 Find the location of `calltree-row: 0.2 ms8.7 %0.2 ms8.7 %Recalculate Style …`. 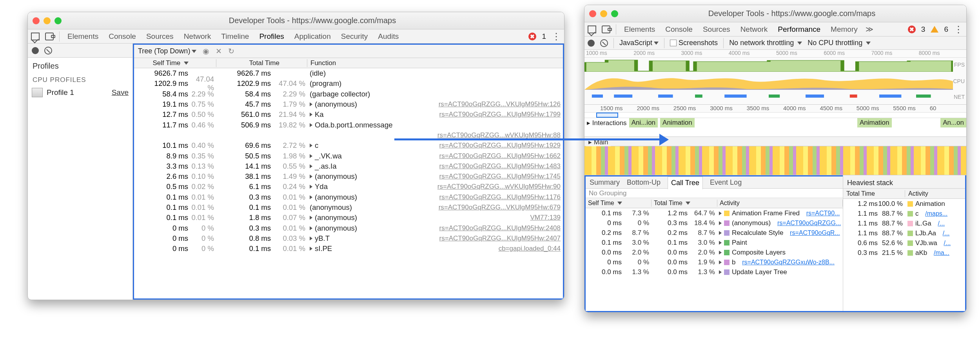

calltree-row: 0.2 ms8.7 %0.2 ms8.7 %Recalculate Style … is located at coordinates (714, 233).